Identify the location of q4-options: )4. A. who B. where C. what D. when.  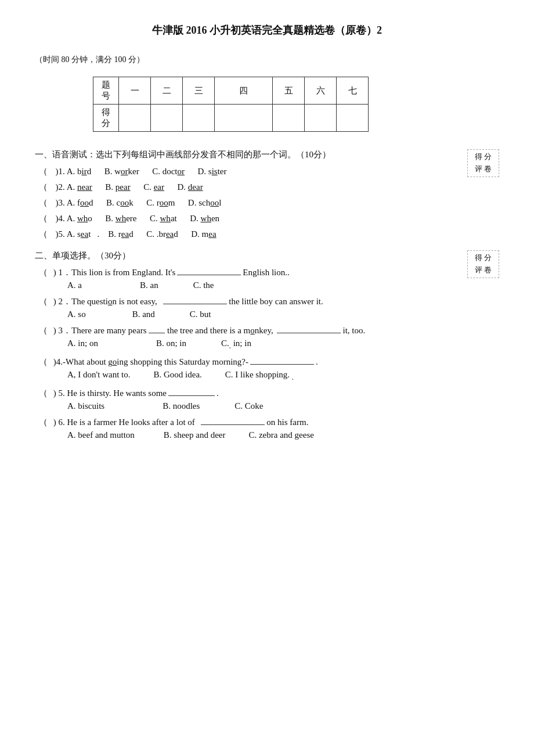
(135, 218).